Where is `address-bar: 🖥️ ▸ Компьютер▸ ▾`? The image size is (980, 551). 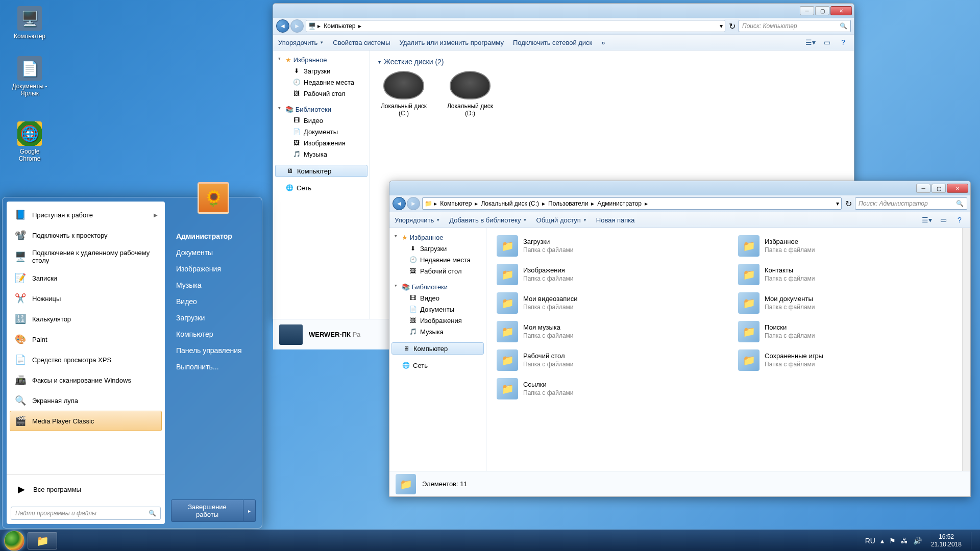 address-bar: 🖥️ ▸ Компьютер▸ ▾ is located at coordinates (516, 26).